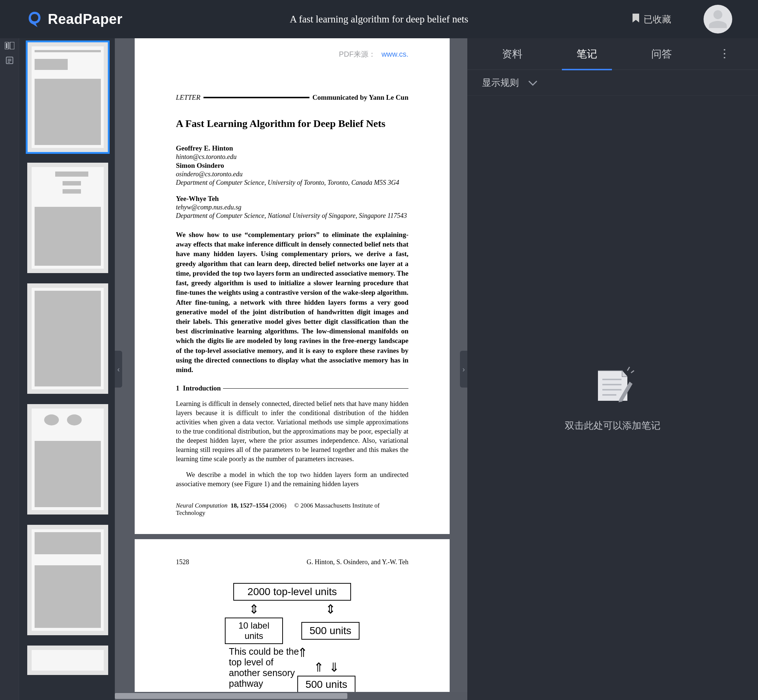  I want to click on author-email: osindero@cs.toronto.edu, so click(292, 174).